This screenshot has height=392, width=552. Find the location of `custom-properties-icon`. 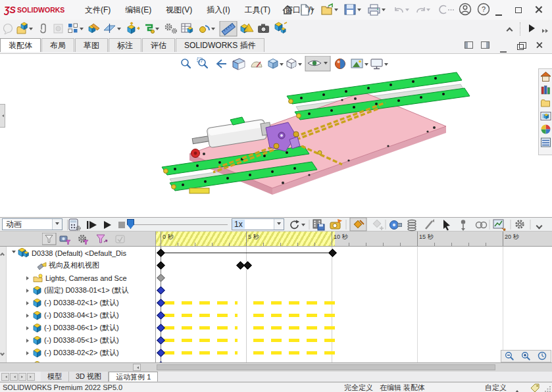

custom-properties-icon is located at coordinates (546, 142).